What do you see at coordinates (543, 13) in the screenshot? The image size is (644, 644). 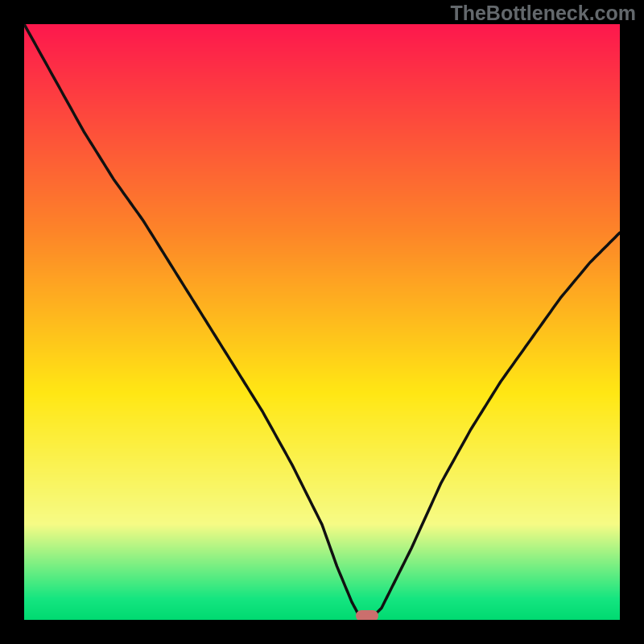 I see `watermark-text: TheBottleneck.com` at bounding box center [543, 13].